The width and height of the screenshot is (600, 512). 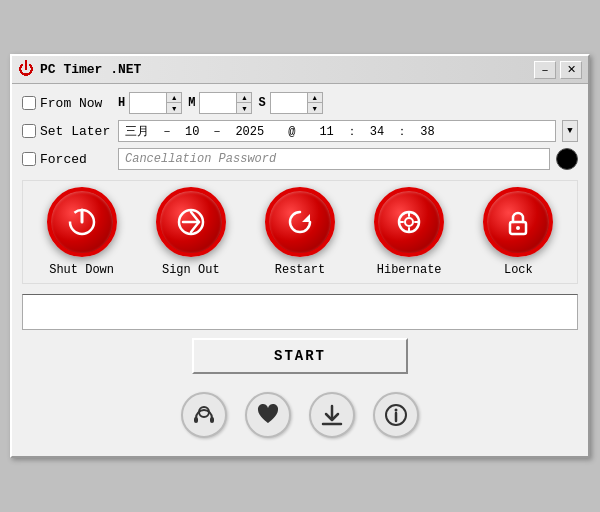 What do you see at coordinates (122, 103) in the screenshot?
I see `h-label: H` at bounding box center [122, 103].